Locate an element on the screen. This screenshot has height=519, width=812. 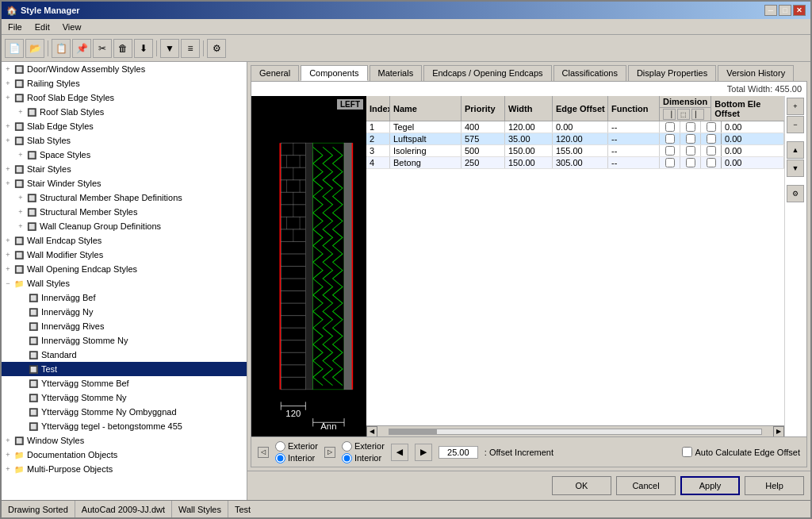
tab-components: Components is located at coordinates (334, 73).